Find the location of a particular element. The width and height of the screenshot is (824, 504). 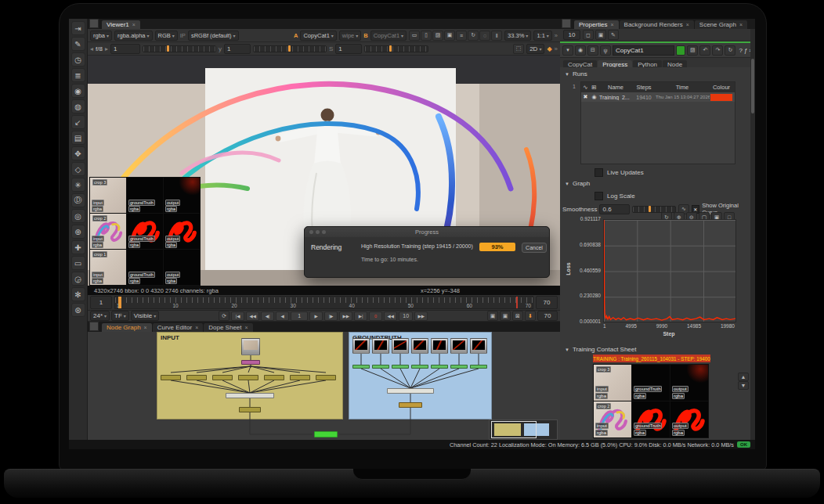

play-backward-fast-button: ◀◀ is located at coordinates (252, 316).